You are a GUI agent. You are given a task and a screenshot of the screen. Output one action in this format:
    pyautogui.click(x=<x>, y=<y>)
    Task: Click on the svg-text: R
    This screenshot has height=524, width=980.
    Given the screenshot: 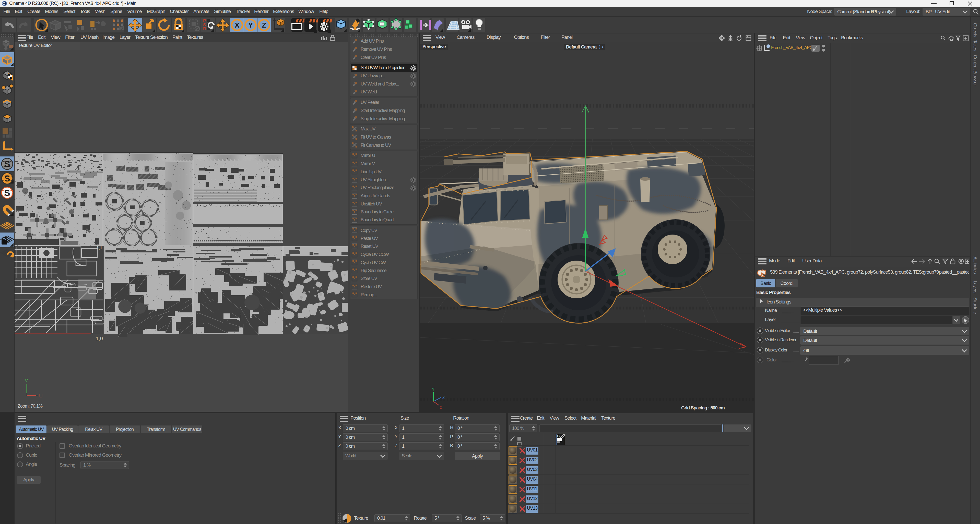 What is the action you would take?
    pyautogui.click(x=205, y=29)
    